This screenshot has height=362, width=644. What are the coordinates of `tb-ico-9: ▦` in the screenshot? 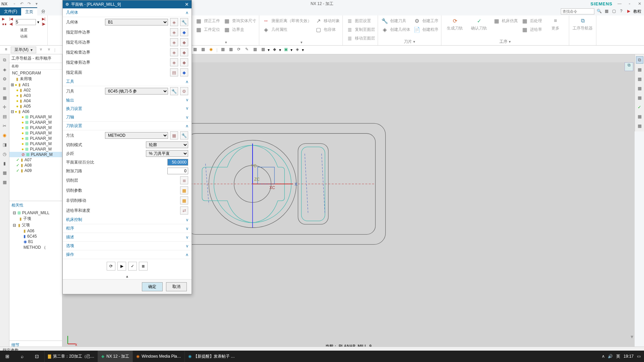 It's located at (231, 50).